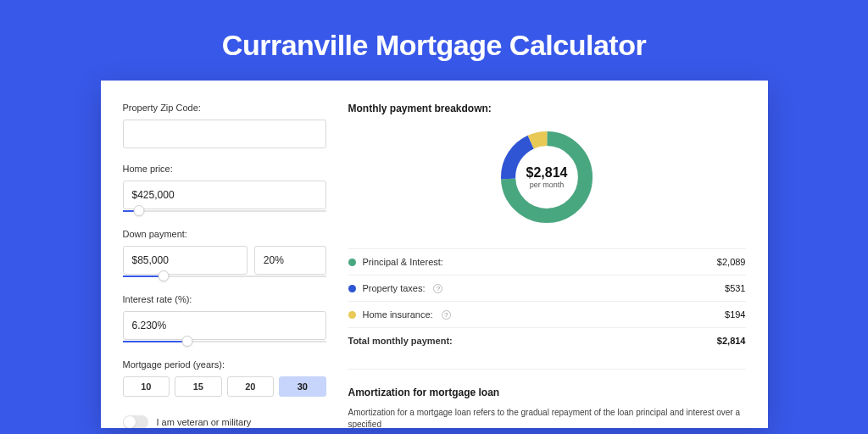 The width and height of the screenshot is (868, 434). What do you see at coordinates (353, 263) in the screenshot?
I see `swatch-green` at bounding box center [353, 263].